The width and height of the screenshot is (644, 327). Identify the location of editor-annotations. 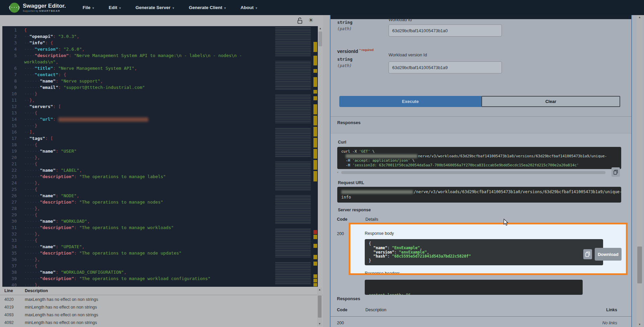
(315, 156).